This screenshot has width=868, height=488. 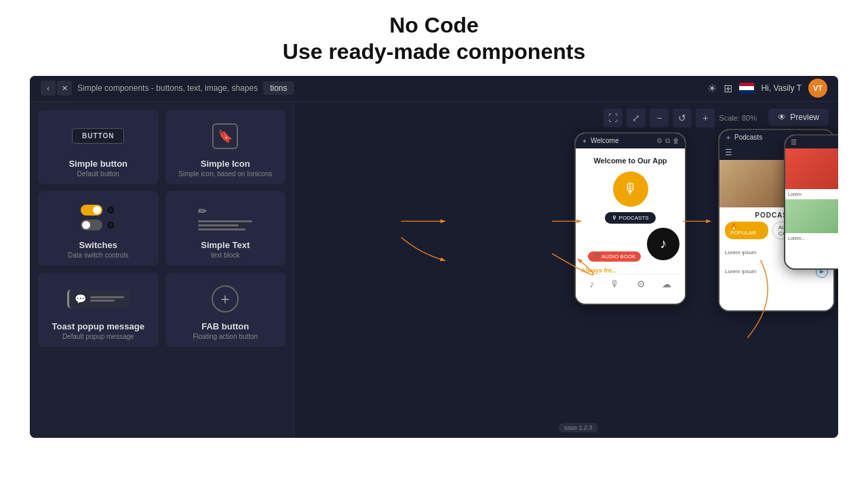 I want to click on component-icon-area-fab: ＋, so click(x=226, y=299).